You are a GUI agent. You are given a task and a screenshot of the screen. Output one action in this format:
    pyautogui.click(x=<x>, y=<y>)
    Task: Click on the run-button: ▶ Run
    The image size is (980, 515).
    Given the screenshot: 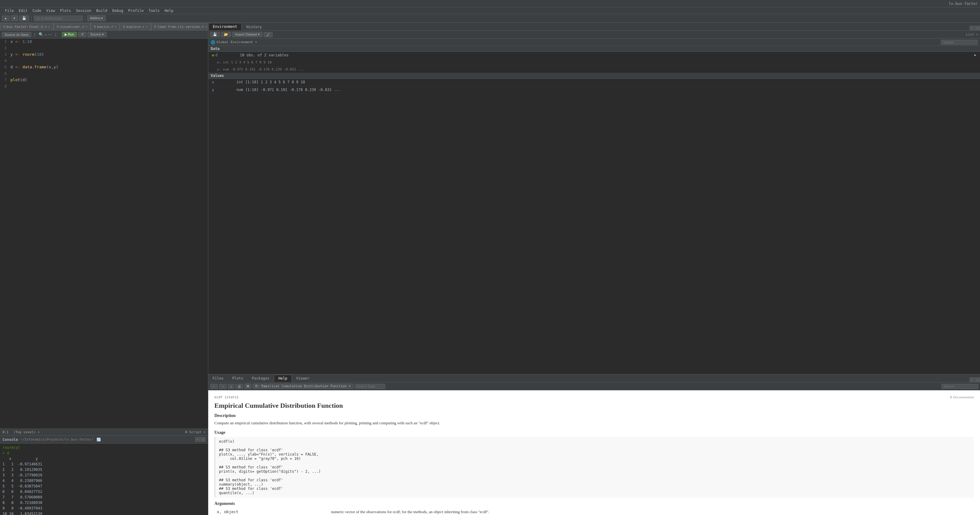 What is the action you would take?
    pyautogui.click(x=69, y=34)
    